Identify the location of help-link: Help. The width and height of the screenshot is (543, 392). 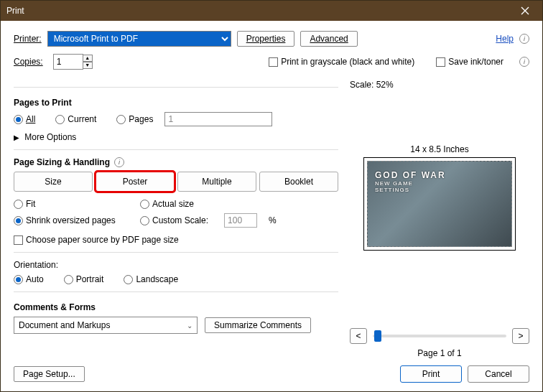
(504, 39).